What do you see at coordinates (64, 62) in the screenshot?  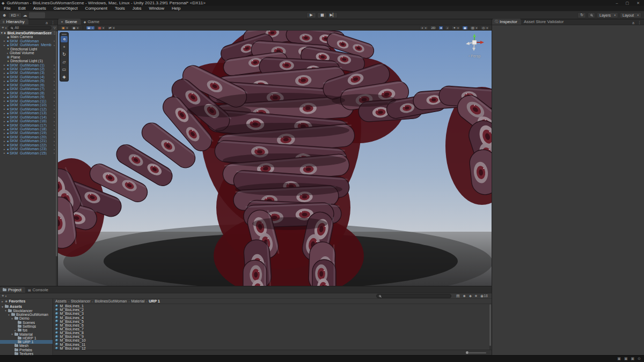 I see `scale-tool-button: ▱` at bounding box center [64, 62].